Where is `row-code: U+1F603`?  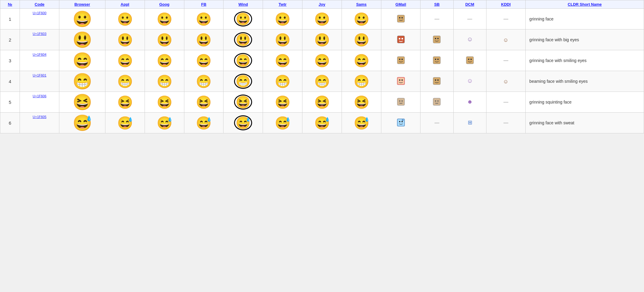
row-code: U+1F603 is located at coordinates (40, 40).